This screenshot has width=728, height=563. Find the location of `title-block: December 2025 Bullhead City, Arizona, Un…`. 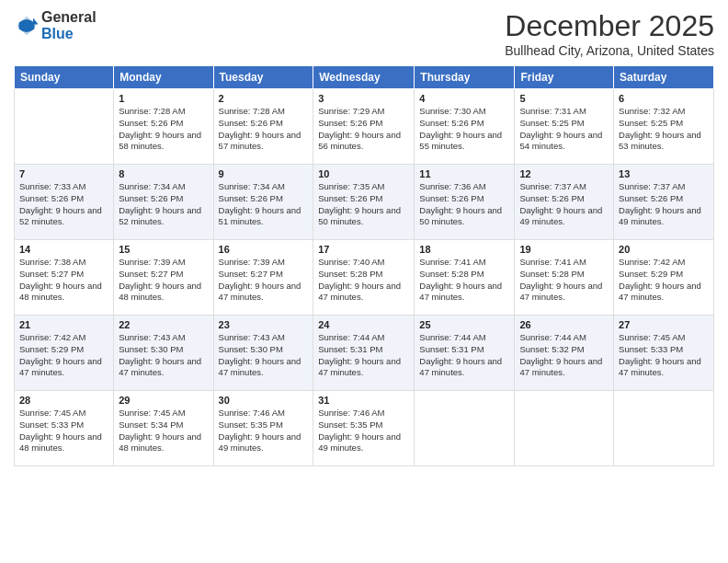

title-block: December 2025 Bullhead City, Arizona, Un… is located at coordinates (609, 33).